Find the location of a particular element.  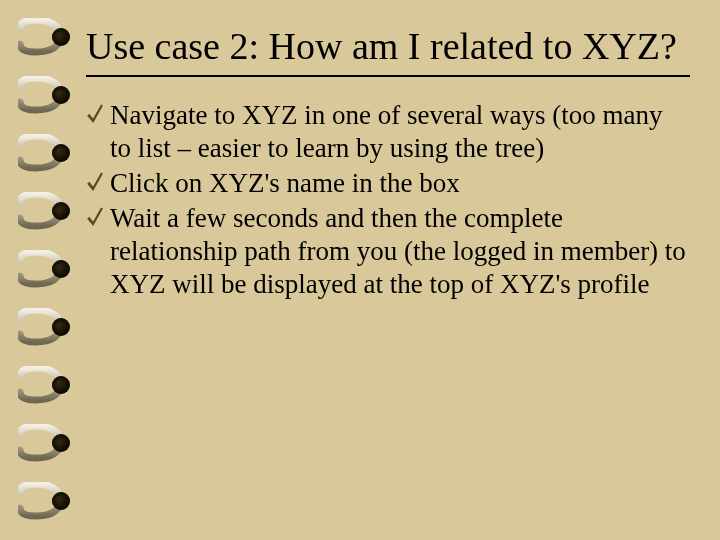

bullet-item: Navigate to XYZ in one of several ways (… is located at coordinates (388, 132).